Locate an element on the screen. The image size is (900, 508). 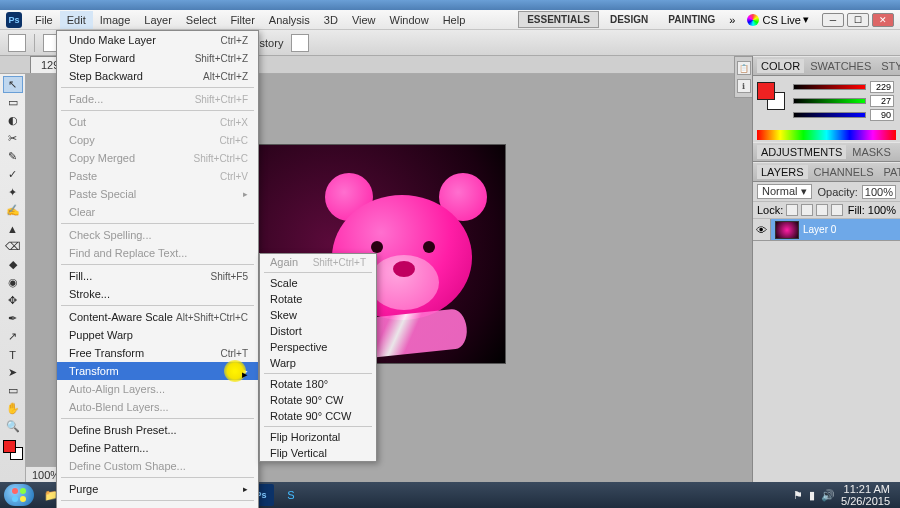
submenu-item-flip-vertical: Flip Vertical is located at coordinates (318, 453).